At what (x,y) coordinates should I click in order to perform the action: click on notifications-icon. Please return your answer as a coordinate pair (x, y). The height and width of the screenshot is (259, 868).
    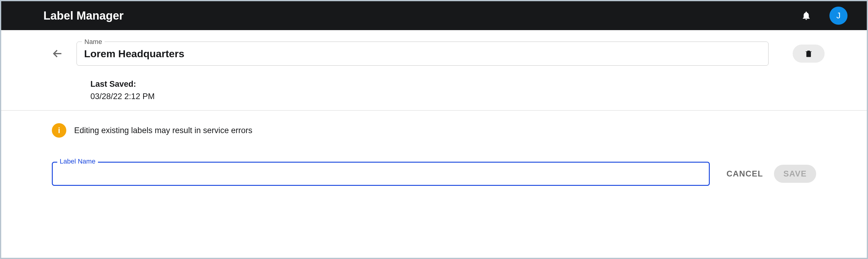
    Looking at the image, I should click on (806, 15).